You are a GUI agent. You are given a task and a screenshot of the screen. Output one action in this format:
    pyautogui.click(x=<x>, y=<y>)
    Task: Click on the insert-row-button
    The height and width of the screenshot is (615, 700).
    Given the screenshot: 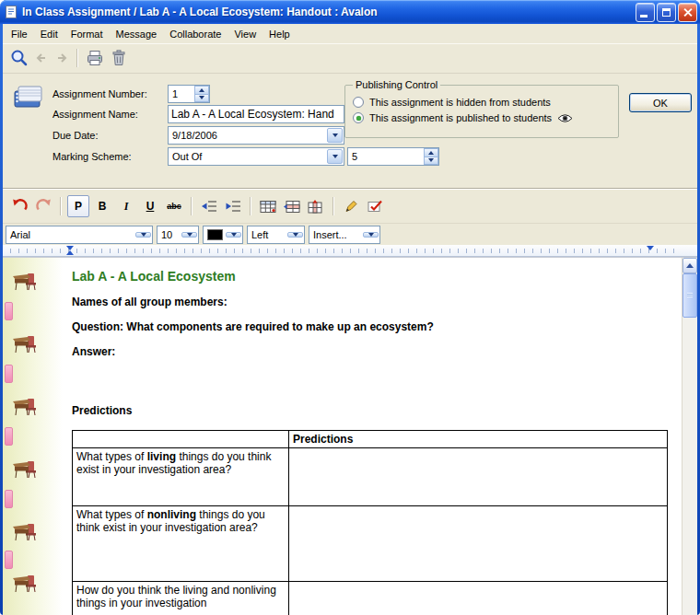 What is the action you would take?
    pyautogui.click(x=292, y=206)
    